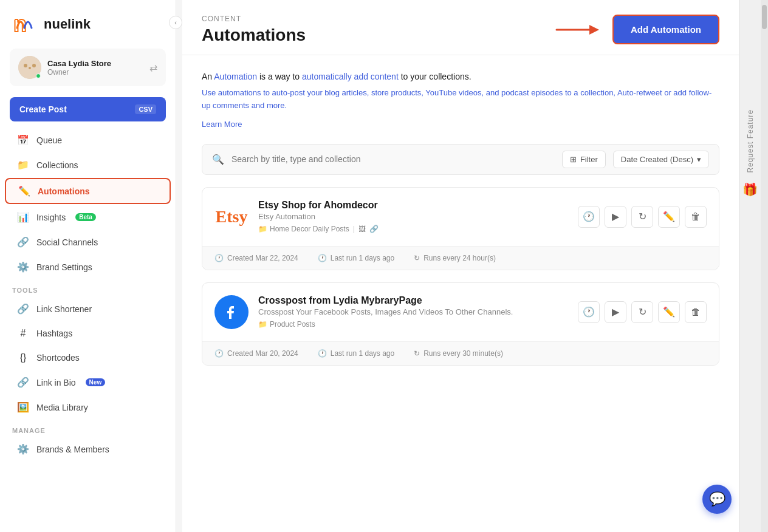  I want to click on card-type: Etsy Automation, so click(413, 216).